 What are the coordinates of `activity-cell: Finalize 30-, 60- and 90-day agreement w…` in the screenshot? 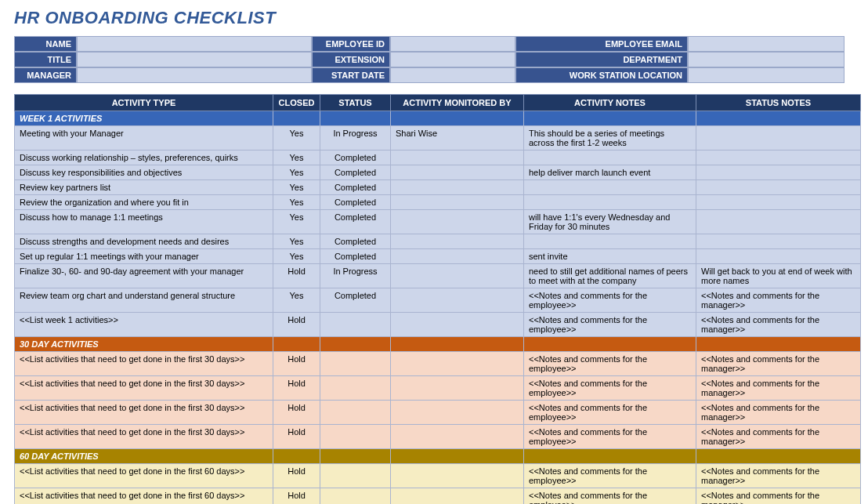 It's located at (144, 276).